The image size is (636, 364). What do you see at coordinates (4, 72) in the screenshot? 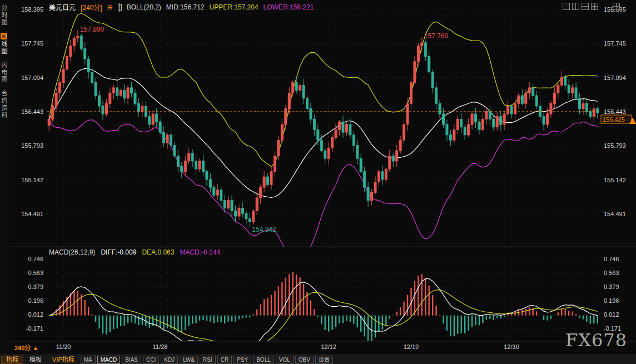
I see `sidebar-item-lightning-chart: 闪电图` at bounding box center [4, 72].